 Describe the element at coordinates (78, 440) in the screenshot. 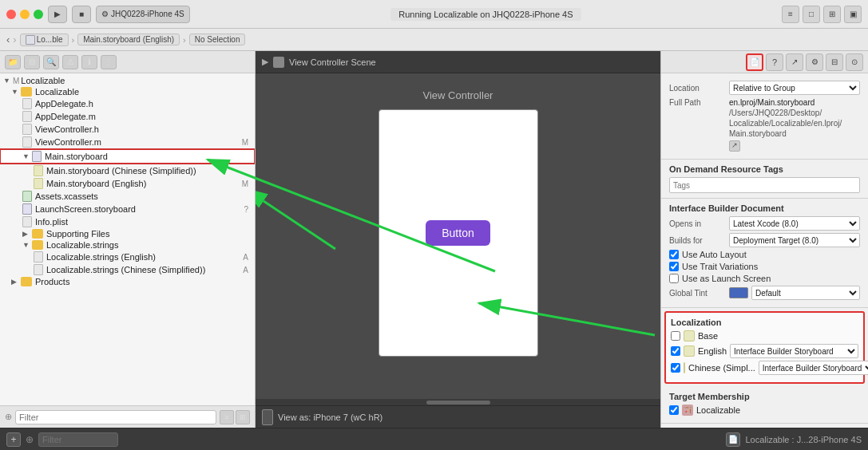

I see `bottom-filter-input` at that location.